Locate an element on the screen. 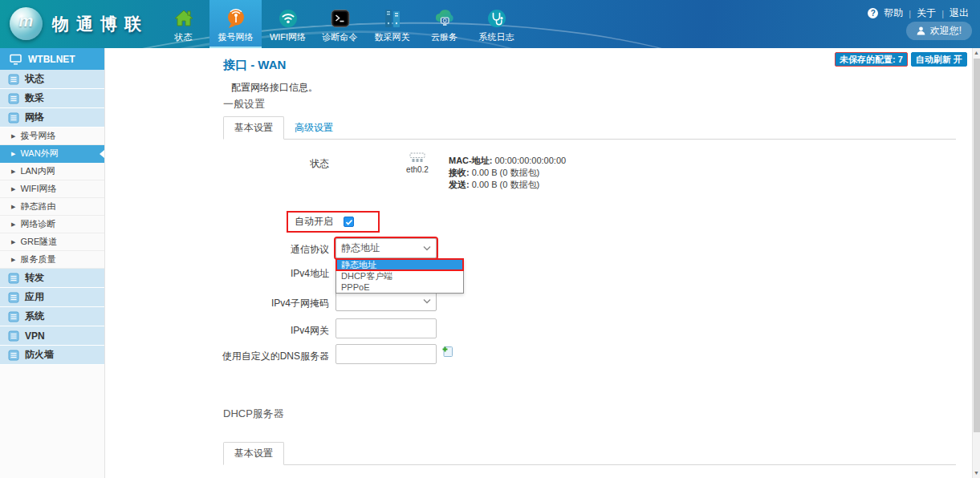 The image size is (980, 478). sidebar-item-firewall: 防火墙 is located at coordinates (52, 355).